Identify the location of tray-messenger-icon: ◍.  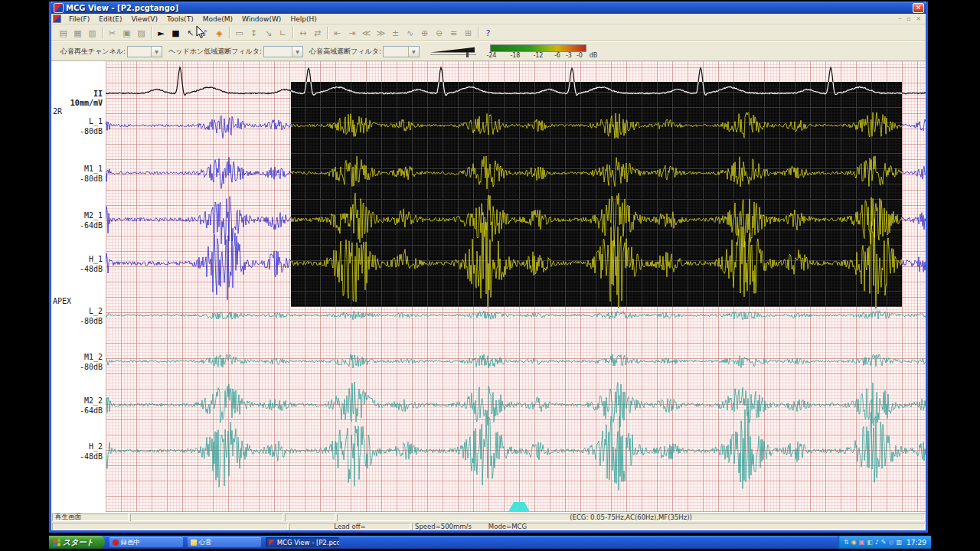
(891, 543).